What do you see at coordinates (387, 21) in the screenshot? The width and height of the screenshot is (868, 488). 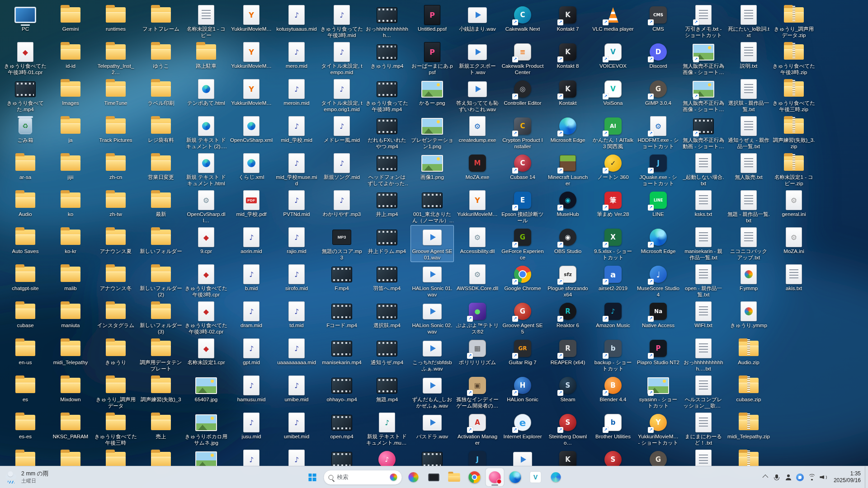 I see `desktop-icon: おっhhhhhhhhhhhh…` at bounding box center [387, 21].